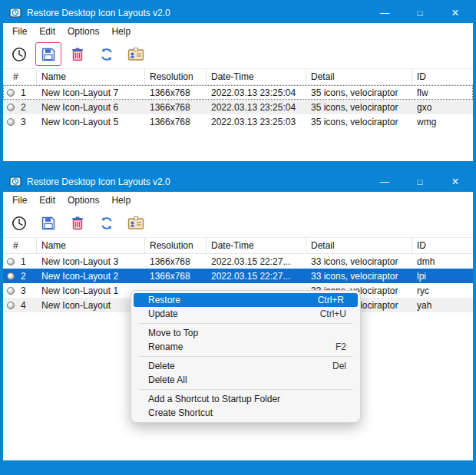 This screenshot has height=475, width=476. I want to click on context-menu: Restore Ctrl+R Update Ctrl+U Move to Top…, so click(246, 356).